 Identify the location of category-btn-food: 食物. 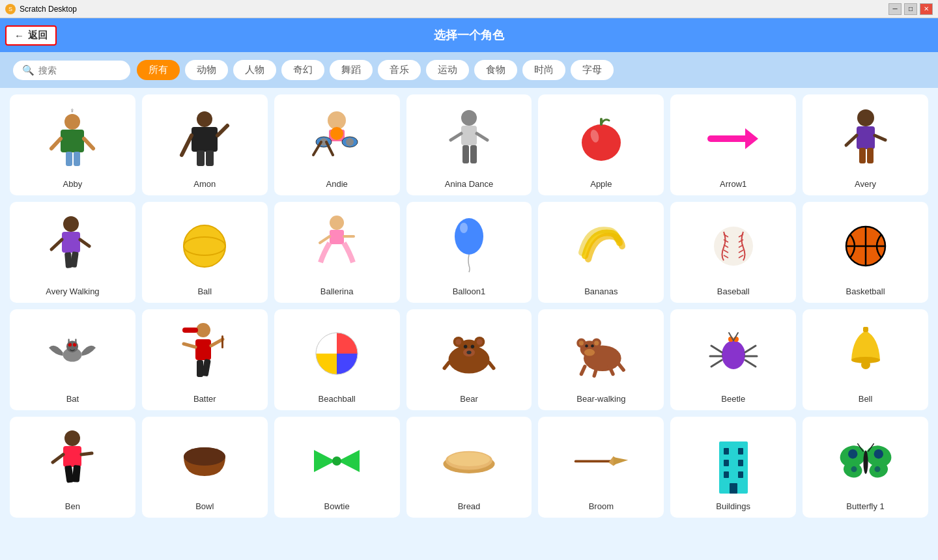
(496, 70).